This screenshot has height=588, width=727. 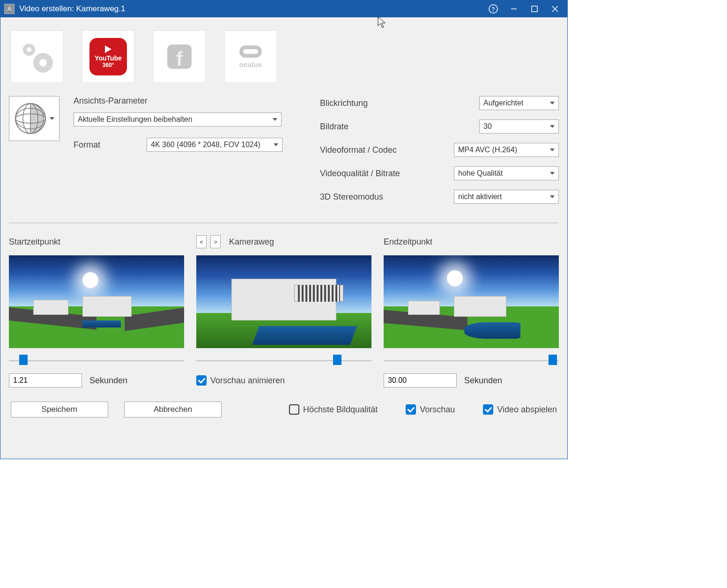 I want to click on codec-label: Videoformat / Codec, so click(x=374, y=150).